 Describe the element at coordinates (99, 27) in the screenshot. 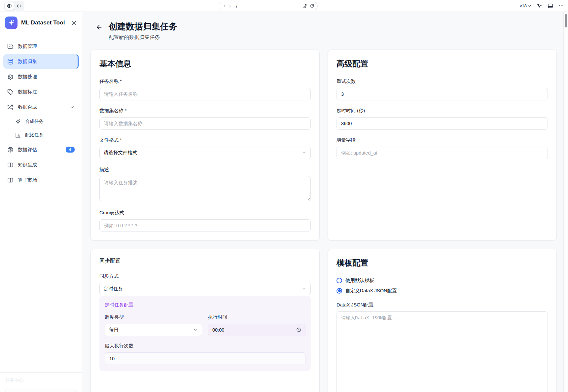

I see `back-arrow-icon` at that location.